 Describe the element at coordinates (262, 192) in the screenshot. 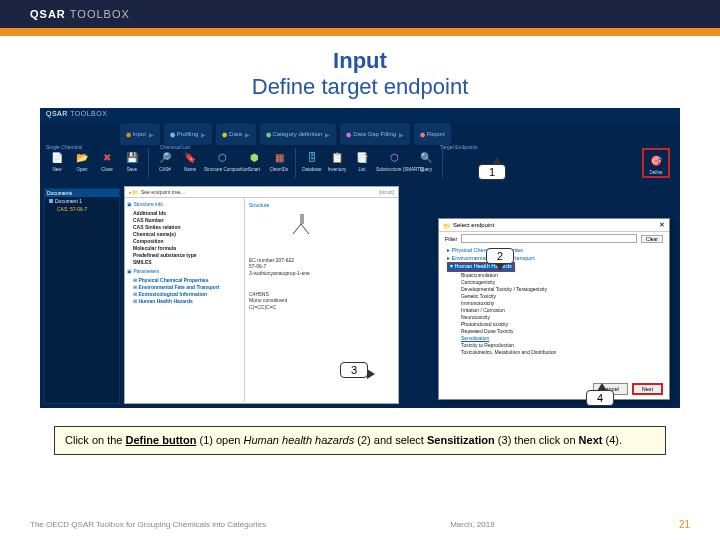

I see `panel-breadcrumb: ▸📁 See endpoint tree… [struct]` at that location.